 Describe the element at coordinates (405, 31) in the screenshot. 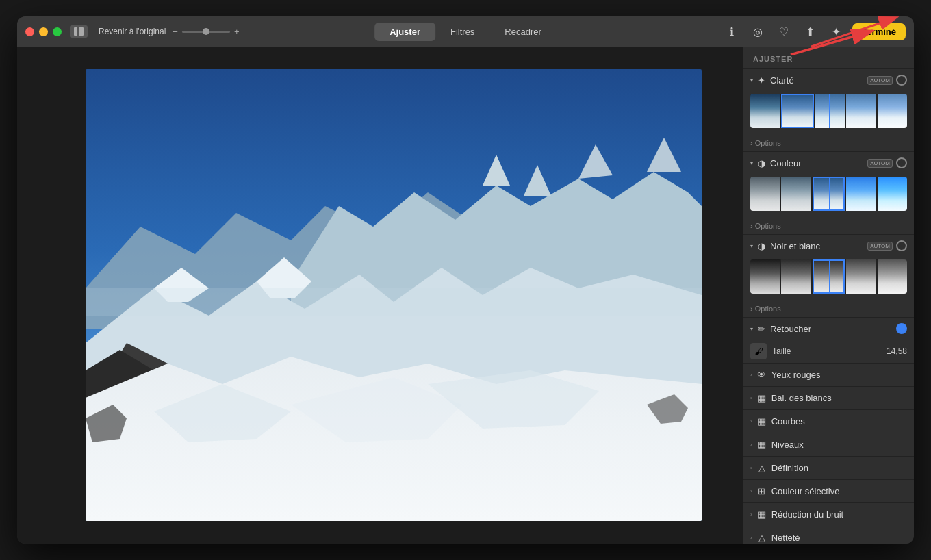

I see `tab-ajuster: Ajuster` at that location.